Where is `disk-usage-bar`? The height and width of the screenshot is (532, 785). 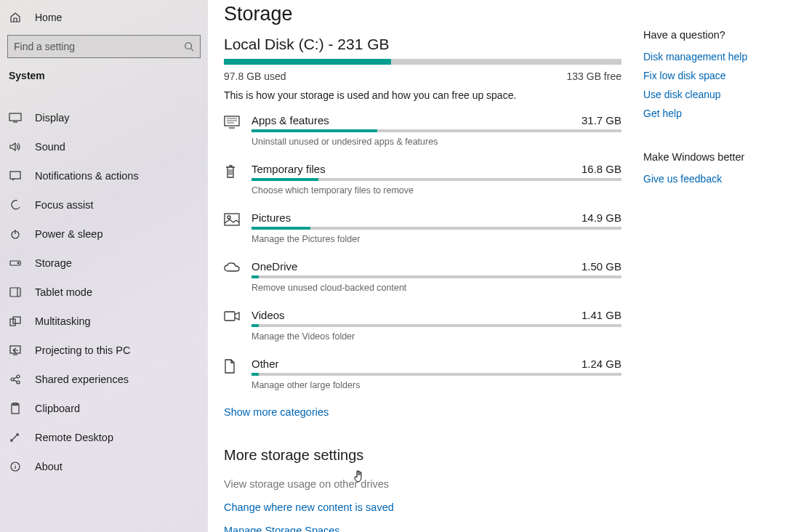 disk-usage-bar is located at coordinates (423, 62).